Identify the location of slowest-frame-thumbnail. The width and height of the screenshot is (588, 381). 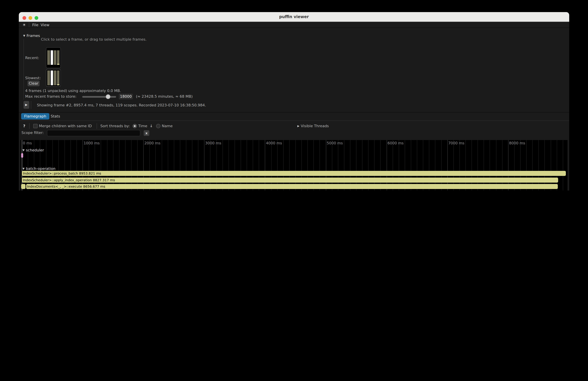
(53, 78).